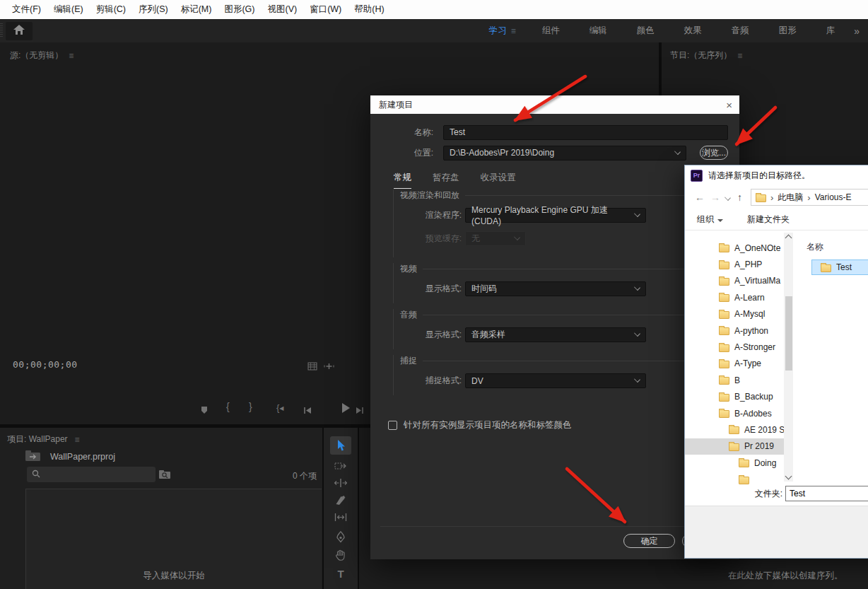 The width and height of the screenshot is (868, 589). I want to click on tree-item: A-Type, so click(739, 363).